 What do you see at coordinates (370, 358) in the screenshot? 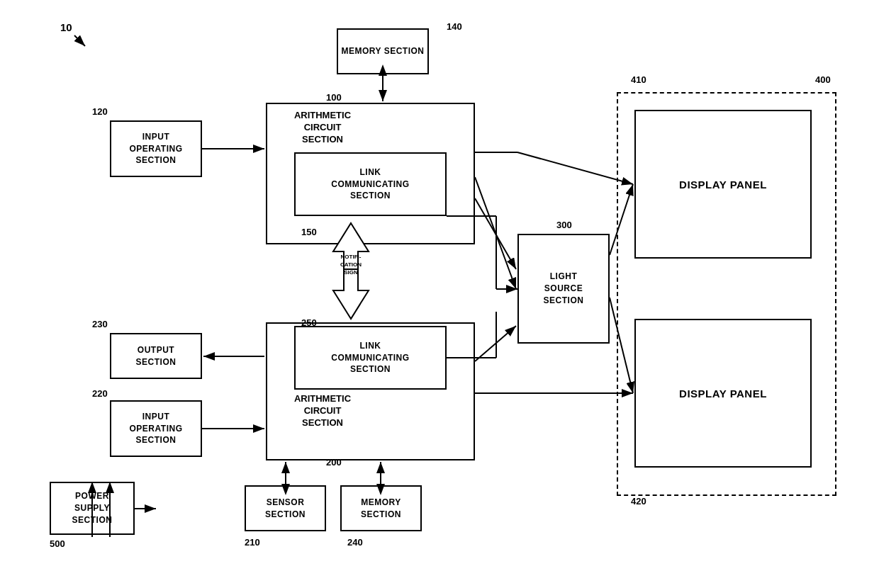
I see `link-bottom: LINKCOMMUNICATINGSECTION` at bounding box center [370, 358].